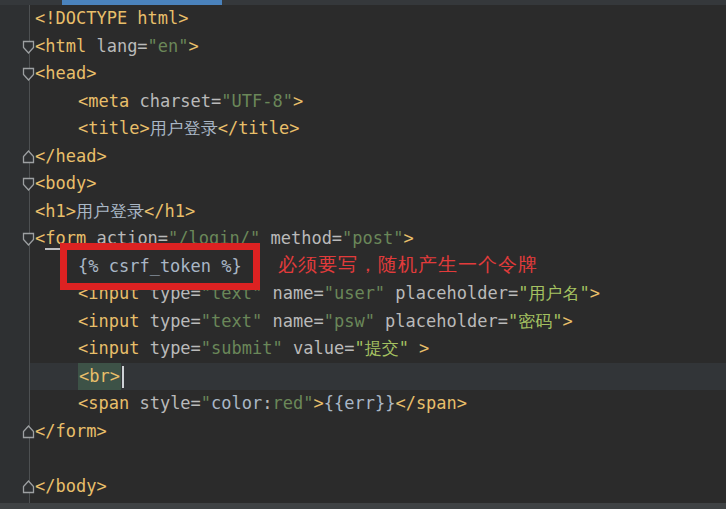  Describe the element at coordinates (363, 212) in the screenshot. I see `code-line: <h1>用户登录</h1>` at that location.